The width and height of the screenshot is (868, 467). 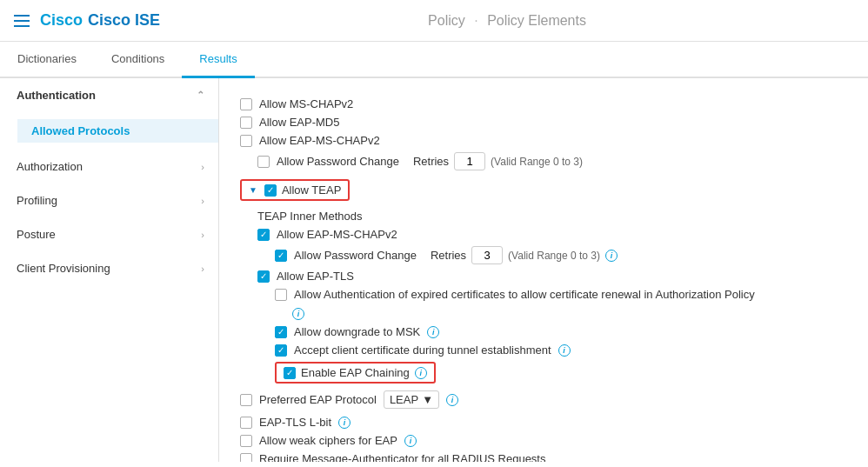 What do you see at coordinates (110, 130) in the screenshot?
I see `sidebar-sub-authentication: Allowed Protocols` at bounding box center [110, 130].